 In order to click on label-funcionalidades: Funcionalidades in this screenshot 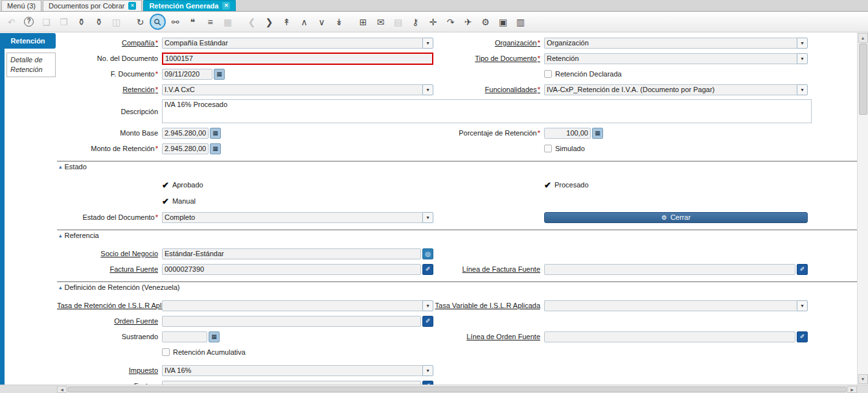, I will do `click(488, 89)`.